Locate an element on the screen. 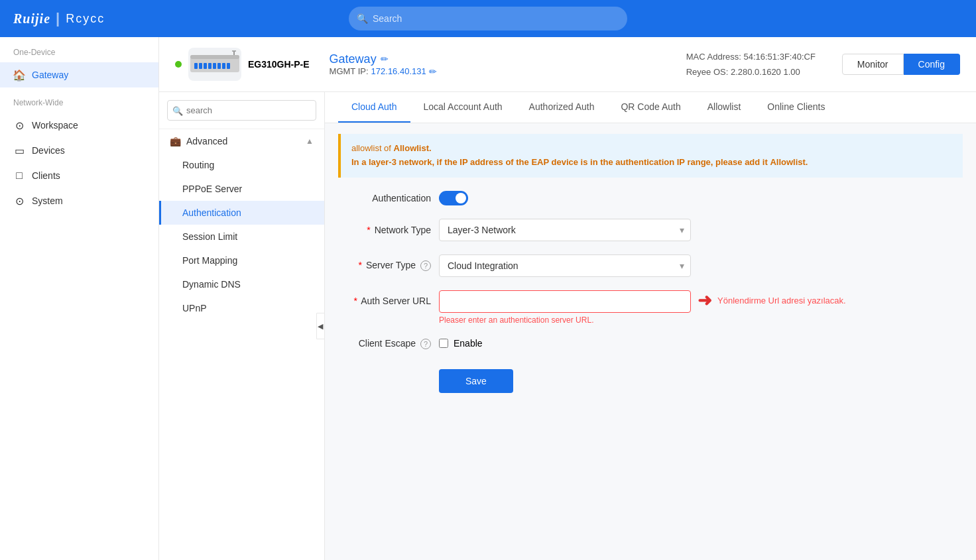  menu-item-upnp: UPnP is located at coordinates (241, 308).